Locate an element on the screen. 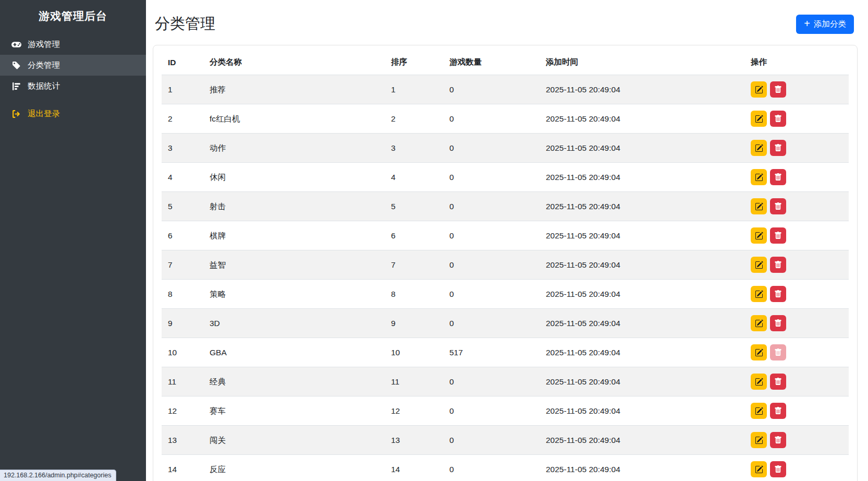  table-header-row: ID 分类名称 排序 游戏数量 添加时间 操作 is located at coordinates (505, 63).